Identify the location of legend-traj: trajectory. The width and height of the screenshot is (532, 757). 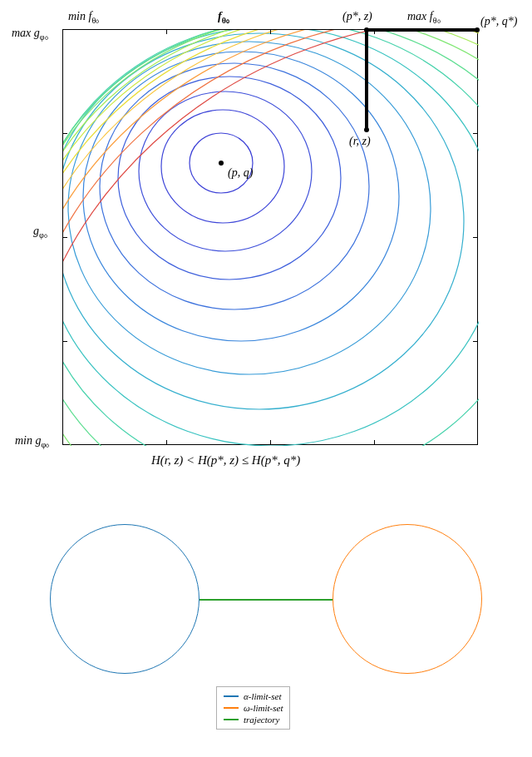
(253, 720).